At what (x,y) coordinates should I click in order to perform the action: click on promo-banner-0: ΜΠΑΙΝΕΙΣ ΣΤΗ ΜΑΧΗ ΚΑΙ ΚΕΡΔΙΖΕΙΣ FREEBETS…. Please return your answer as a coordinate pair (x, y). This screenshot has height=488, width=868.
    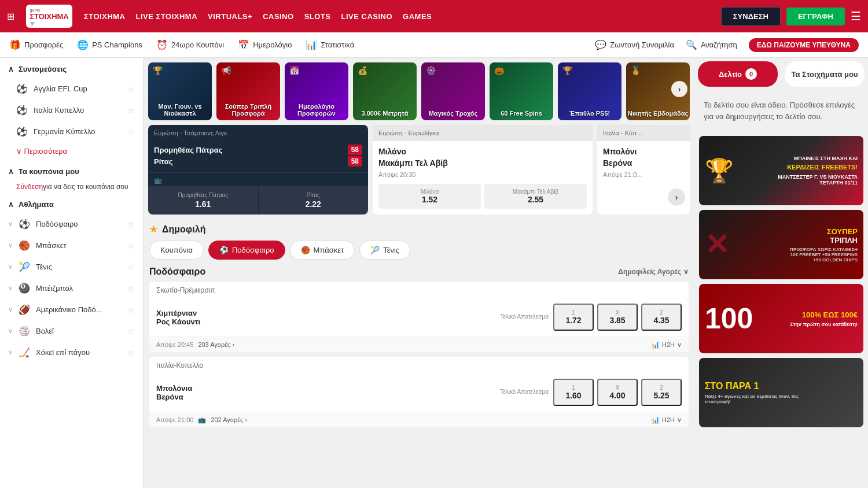
    Looking at the image, I should click on (781, 171).